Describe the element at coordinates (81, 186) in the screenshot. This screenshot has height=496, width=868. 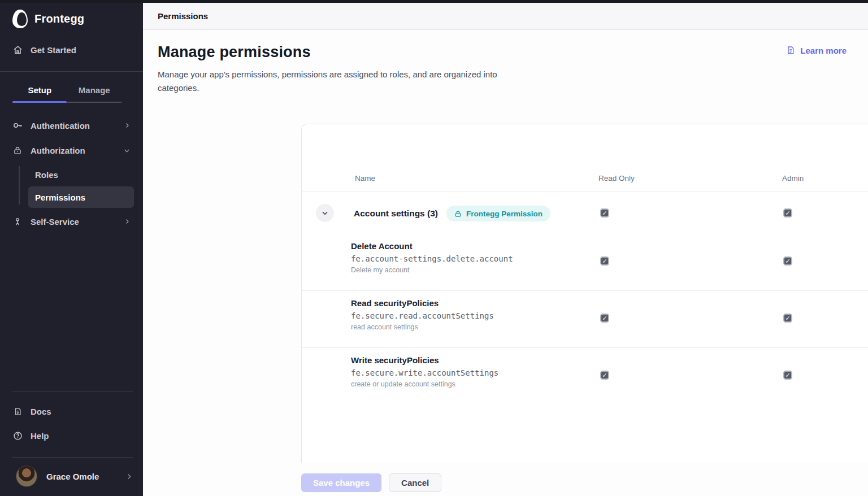
I see `authorization-submenu: Roles Permissions` at that location.